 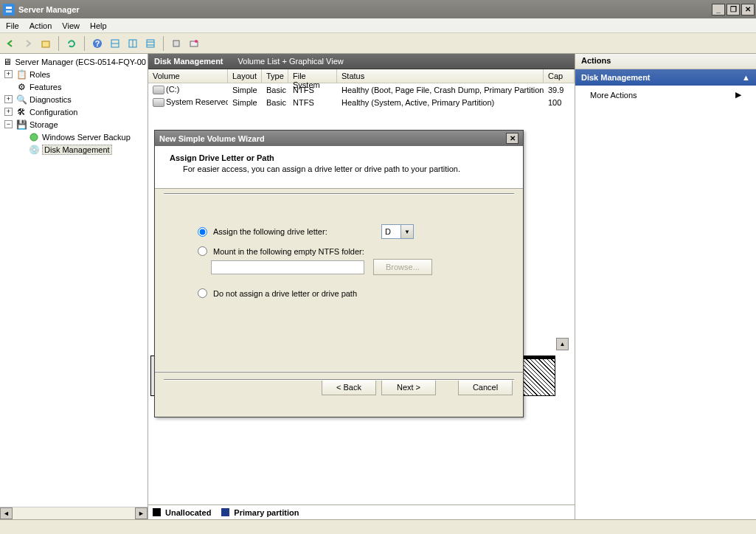 I want to click on up-button, so click(x=46, y=44).